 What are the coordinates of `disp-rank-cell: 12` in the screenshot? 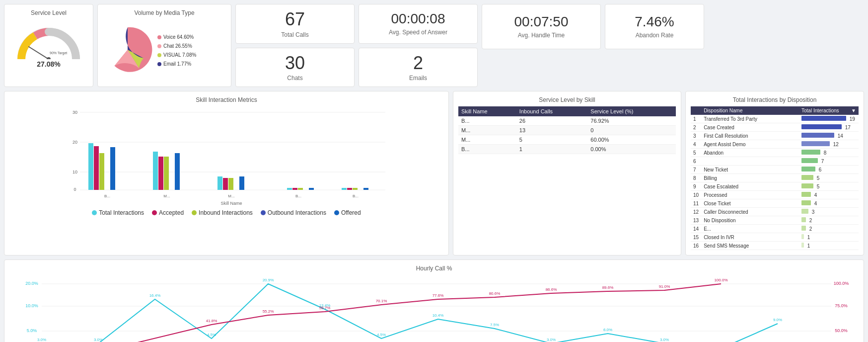 It's located at (696, 212).